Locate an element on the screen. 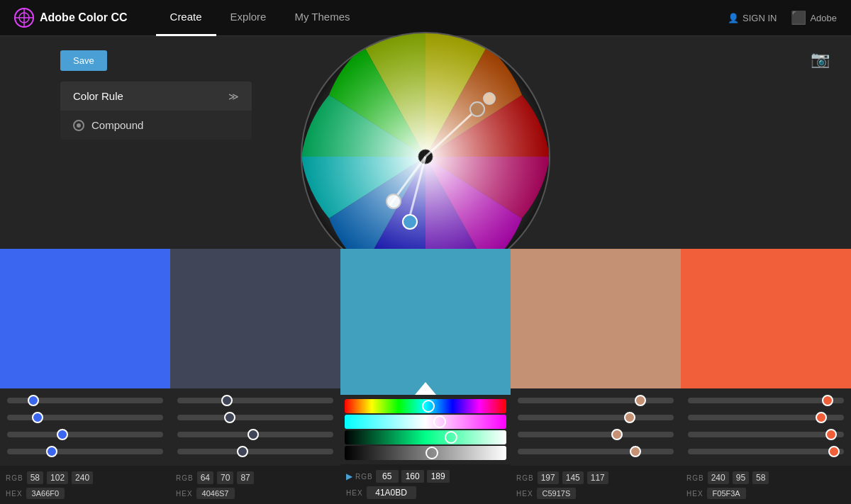 The height and width of the screenshot is (504, 851). sign-in-button: 👤 SIGN IN is located at coordinates (752, 18).